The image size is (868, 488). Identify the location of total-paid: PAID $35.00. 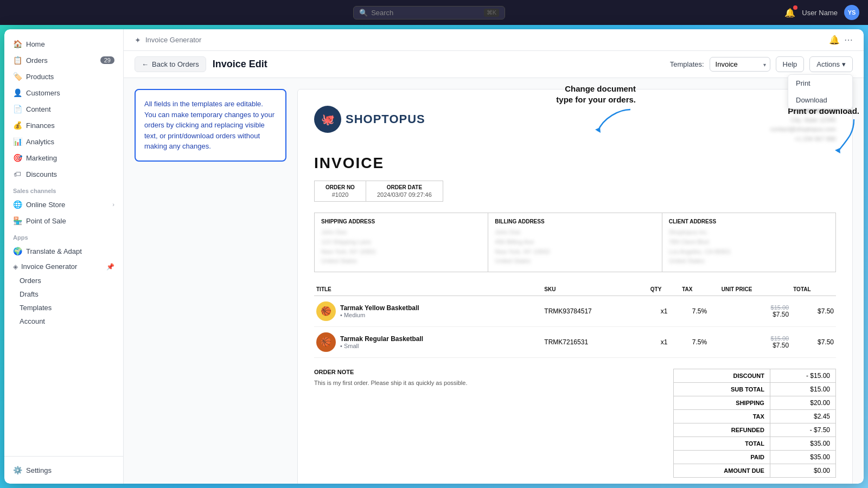
(755, 457).